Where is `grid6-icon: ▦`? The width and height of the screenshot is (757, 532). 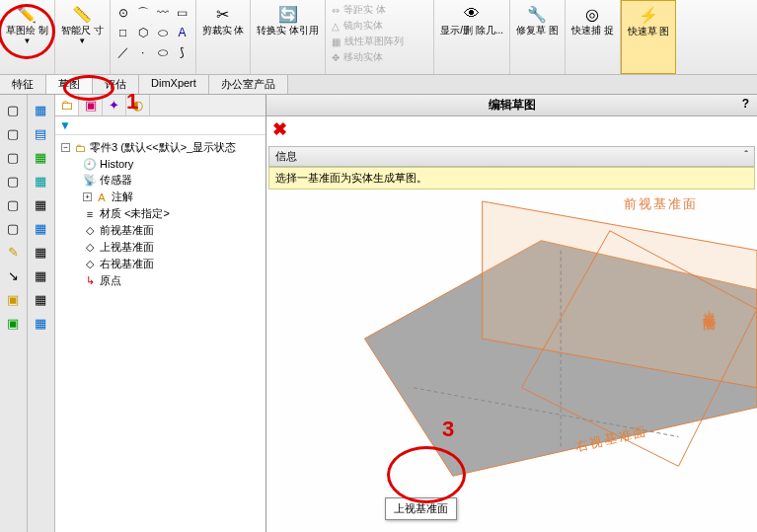
grid6-icon: ▦ is located at coordinates (40, 252).